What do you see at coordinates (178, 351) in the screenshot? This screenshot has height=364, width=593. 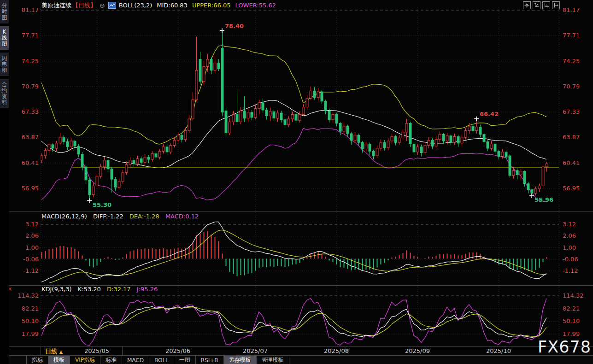 I see `x-axis-month-label: 2025/06` at bounding box center [178, 351].